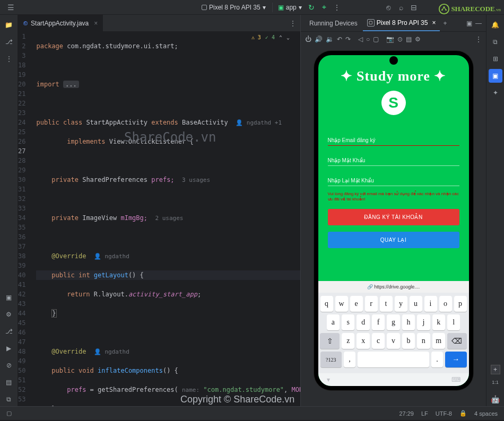  Describe the element at coordinates (496, 76) in the screenshot. I see `device-manager-icon: ▣` at that location.